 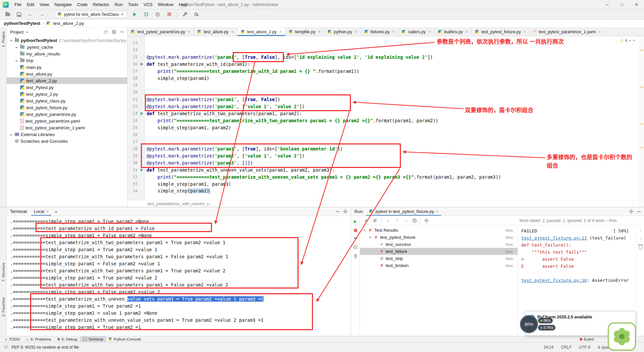 What do you see at coordinates (314, 114) in the screenshot?
I see `code-line: 23def test_parametrize_with_two_paramete…` at bounding box center [314, 114].